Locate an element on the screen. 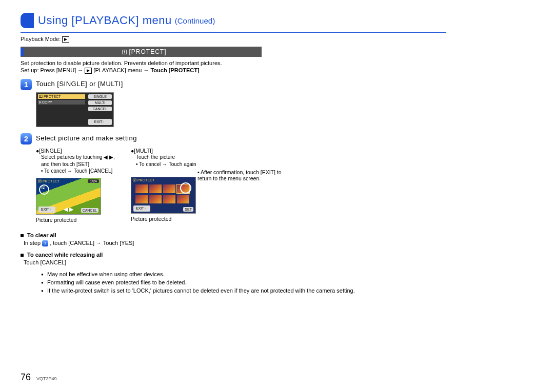 The height and width of the screenshot is (392, 554). single-caption: Picture protected is located at coordinates (83, 220).